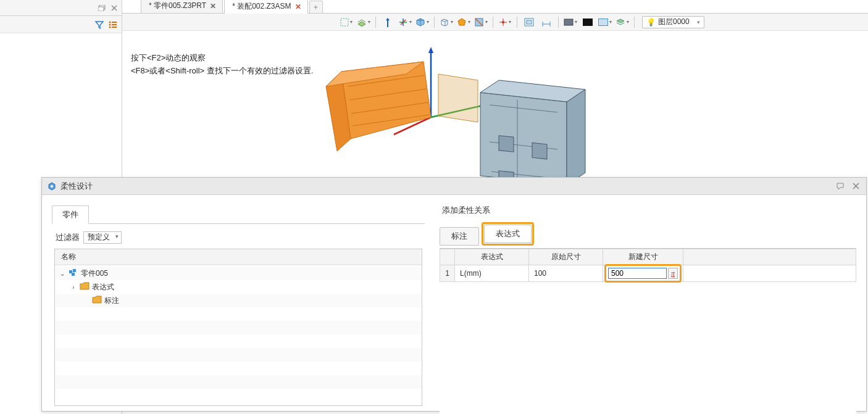 This screenshot has width=868, height=414. Describe the element at coordinates (364, 22) in the screenshot. I see `sheet-icon` at that location.